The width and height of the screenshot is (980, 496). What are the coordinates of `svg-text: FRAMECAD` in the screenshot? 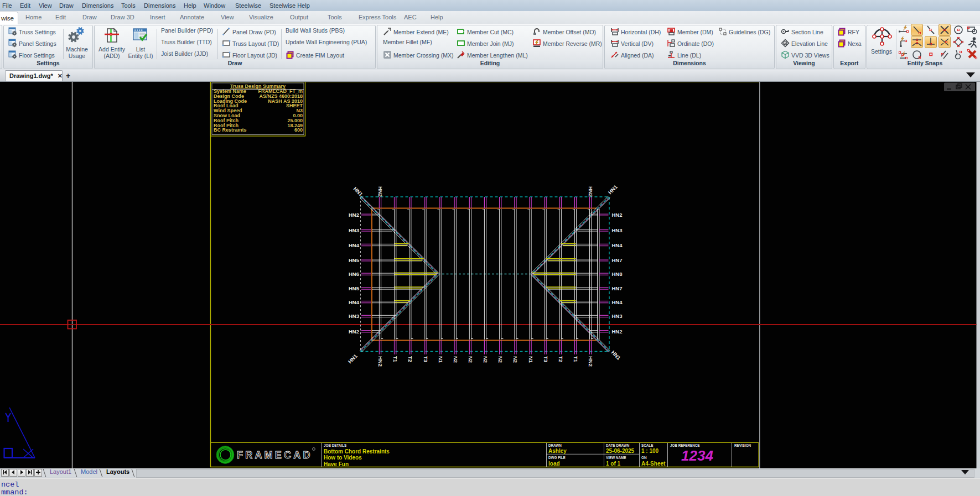 It's located at (274, 455).